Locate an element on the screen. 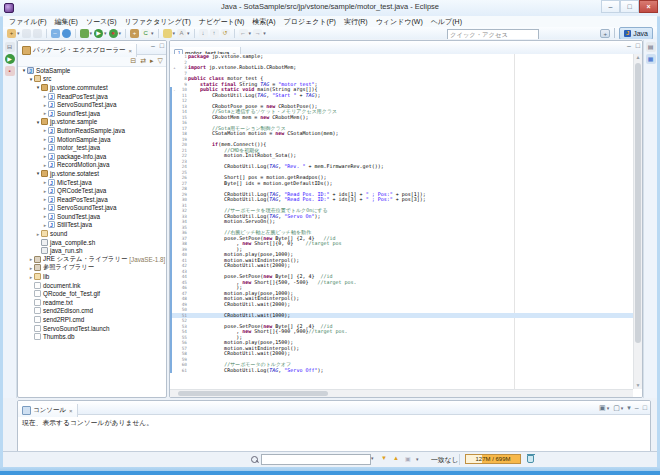  tree-item: ▾src is located at coordinates (92, 80).